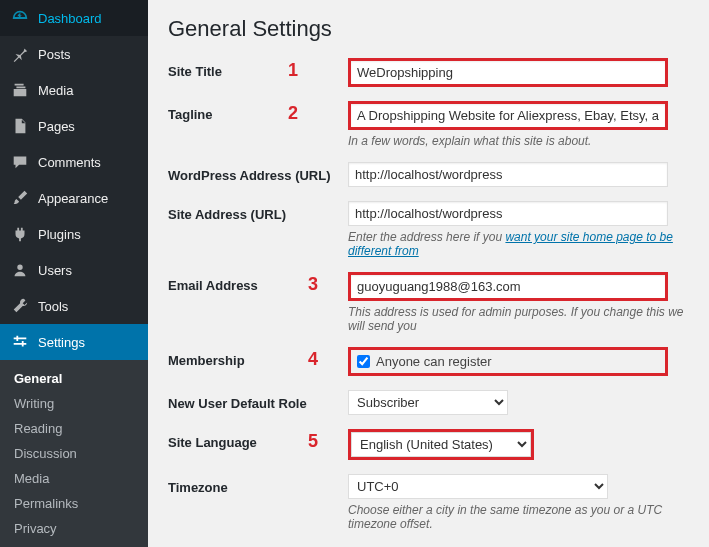 The width and height of the screenshot is (709, 547). I want to click on label-site-title: Site Title, so click(258, 68).